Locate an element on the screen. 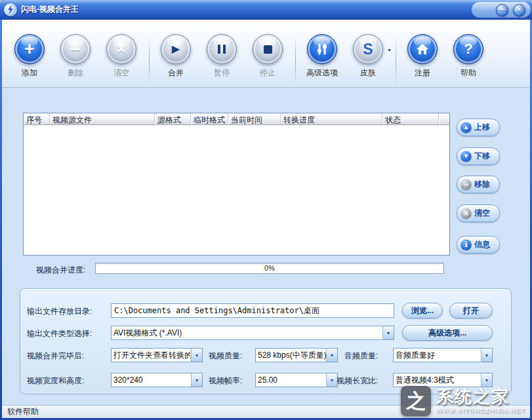  audio-quality-select: 音频质量好 ▼ is located at coordinates (443, 355).